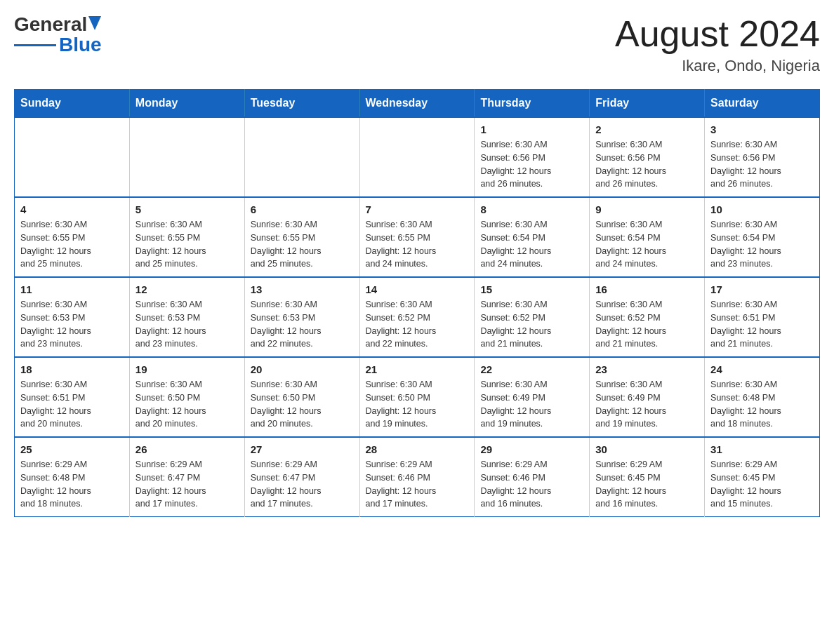 This screenshot has height=644, width=834. I want to click on calendar-cell: 9Sunrise: 6:30 AM Sunset: 6:54 PM Daylig…, so click(647, 237).